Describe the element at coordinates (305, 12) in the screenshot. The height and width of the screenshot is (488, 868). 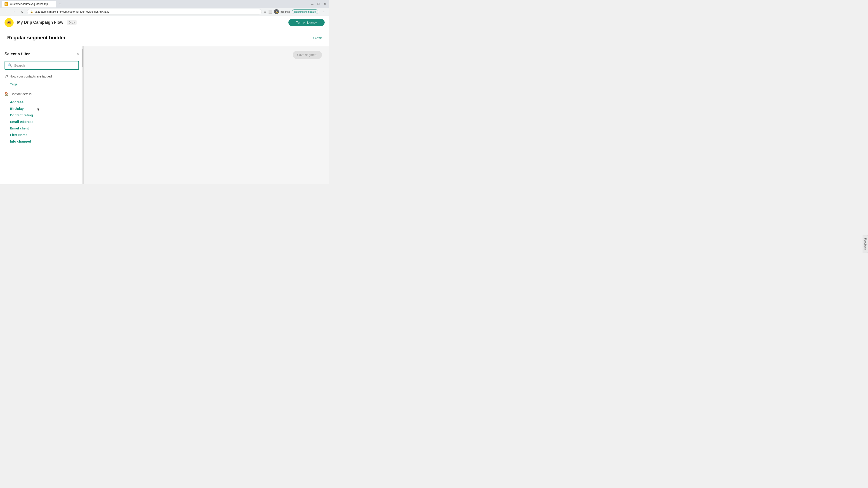
I see `relaunch-button: Relaunch to update` at that location.